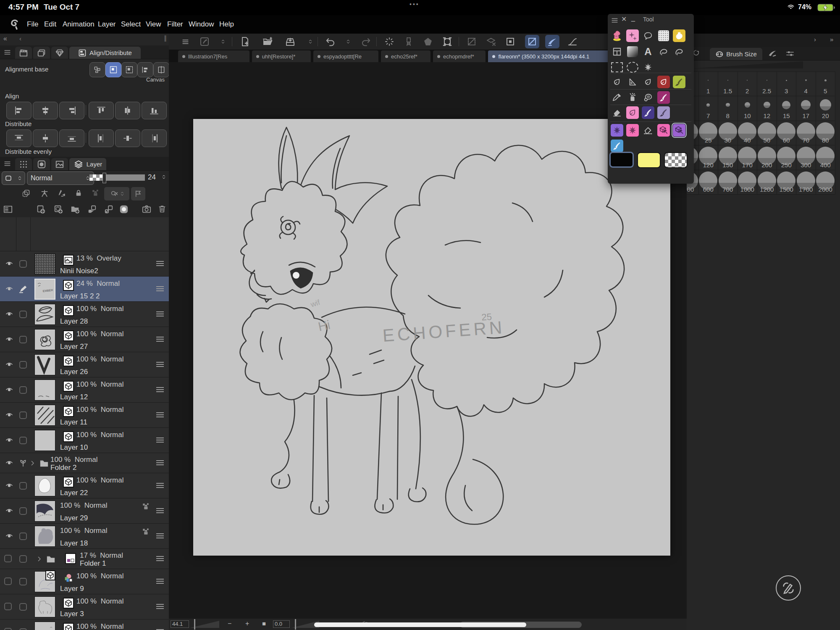 The height and width of the screenshot is (630, 840). Describe the element at coordinates (33, 24) in the screenshot. I see `menu-file: File` at that location.